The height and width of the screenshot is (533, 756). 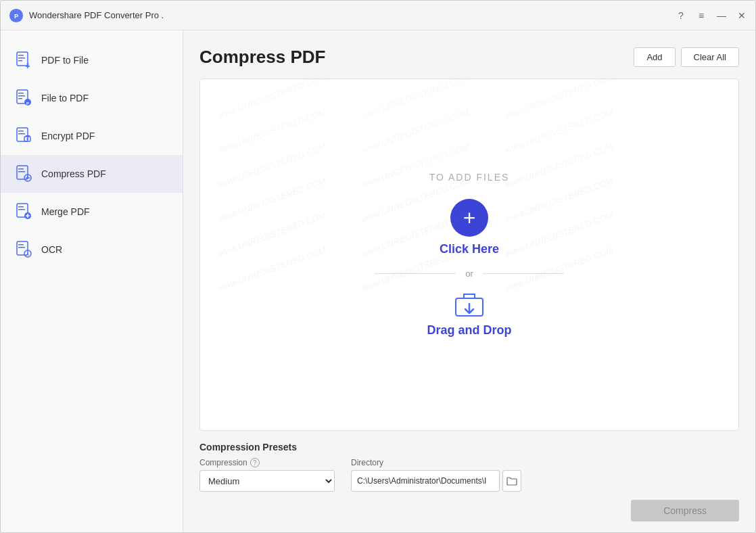 What do you see at coordinates (710, 57) in the screenshot?
I see `clear-all-button: Clear All` at bounding box center [710, 57].